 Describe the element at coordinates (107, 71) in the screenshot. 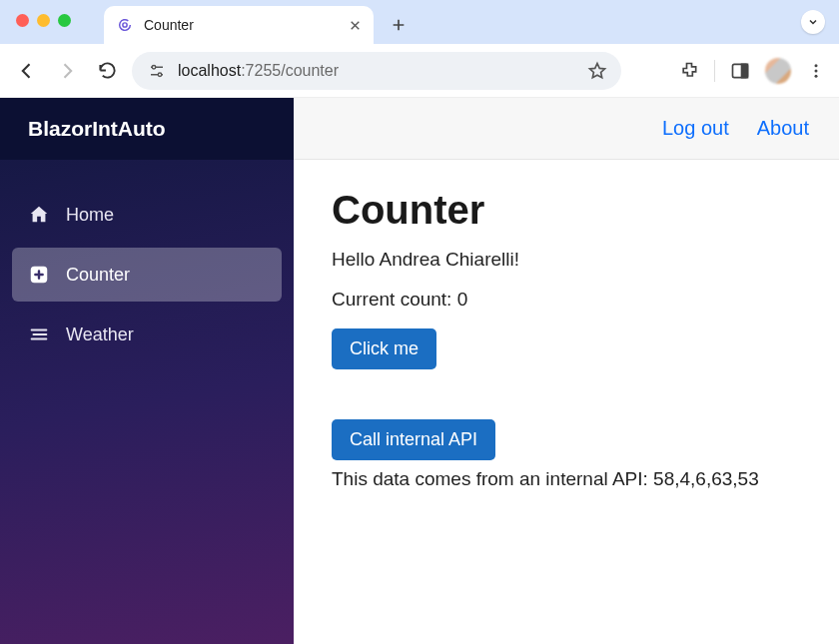

I see `reload-button` at that location.